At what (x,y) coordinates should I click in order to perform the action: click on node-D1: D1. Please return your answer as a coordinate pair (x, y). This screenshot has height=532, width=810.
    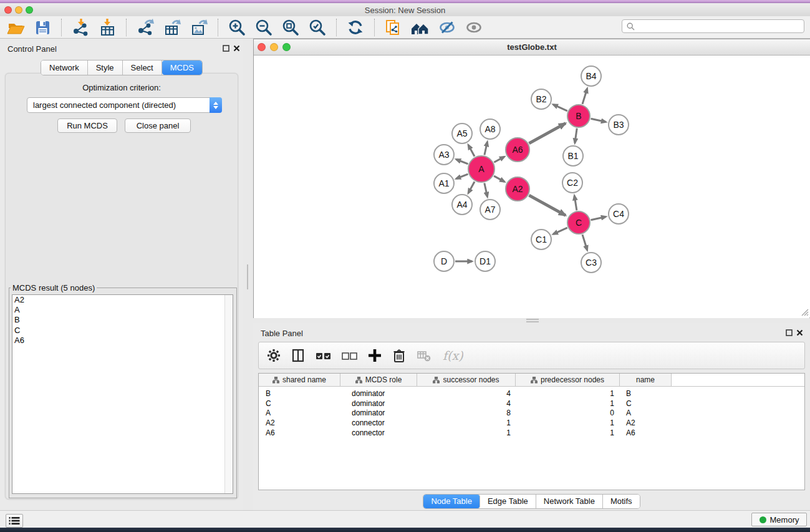
    Looking at the image, I should click on (485, 261).